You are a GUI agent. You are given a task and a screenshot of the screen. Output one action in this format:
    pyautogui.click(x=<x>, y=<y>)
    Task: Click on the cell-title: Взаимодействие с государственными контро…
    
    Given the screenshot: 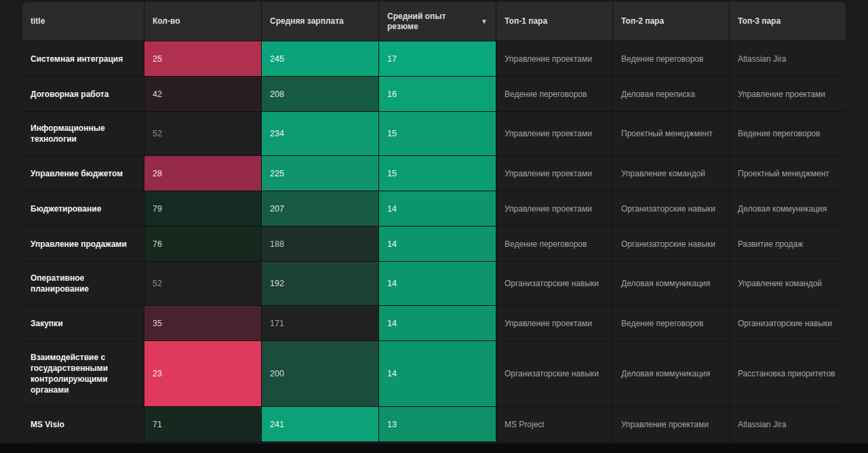 What is the action you would take?
    pyautogui.click(x=83, y=374)
    